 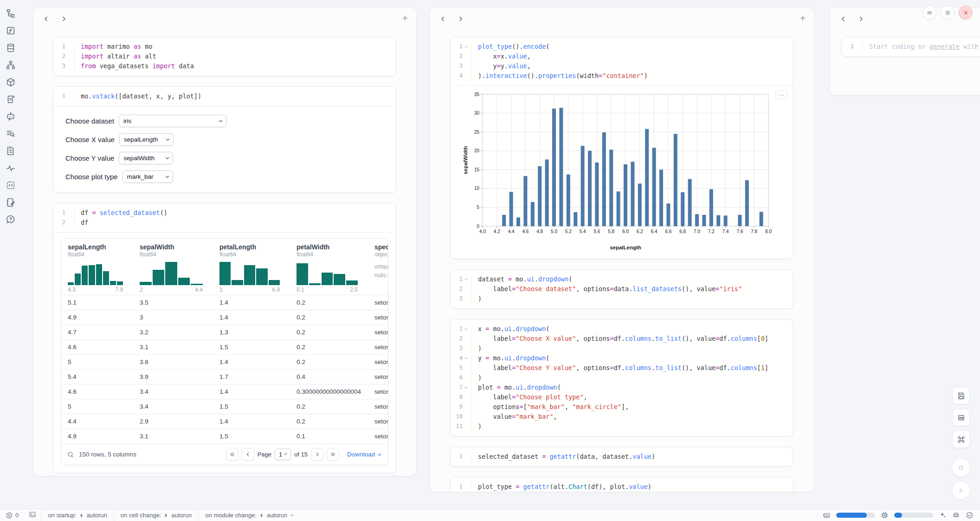 I want to click on table-column-header: sepalWidthfloat6424.4, so click(x=173, y=267).